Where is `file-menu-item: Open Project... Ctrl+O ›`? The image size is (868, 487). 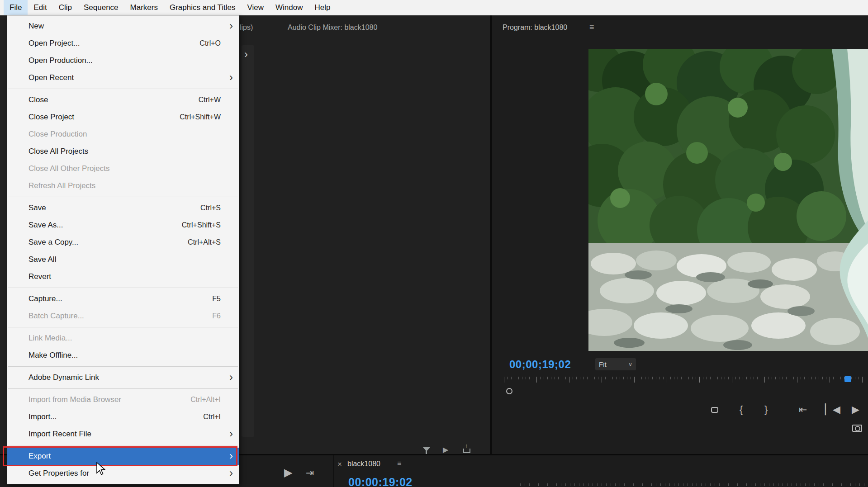
file-menu-item: Open Project... Ctrl+O › is located at coordinates (123, 43).